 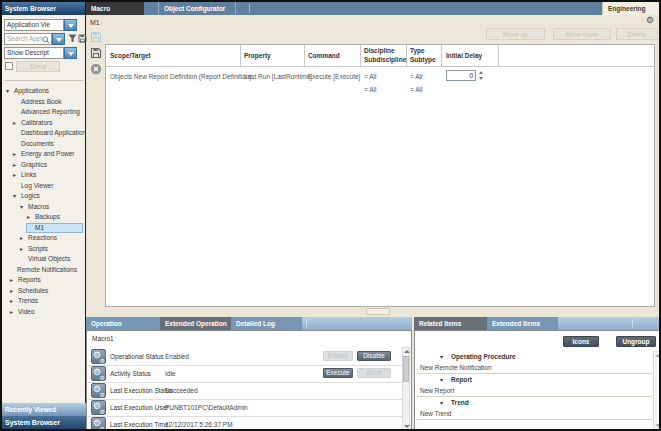 I want to click on tree-item-graphics: ▸Graphics, so click(x=44, y=166).